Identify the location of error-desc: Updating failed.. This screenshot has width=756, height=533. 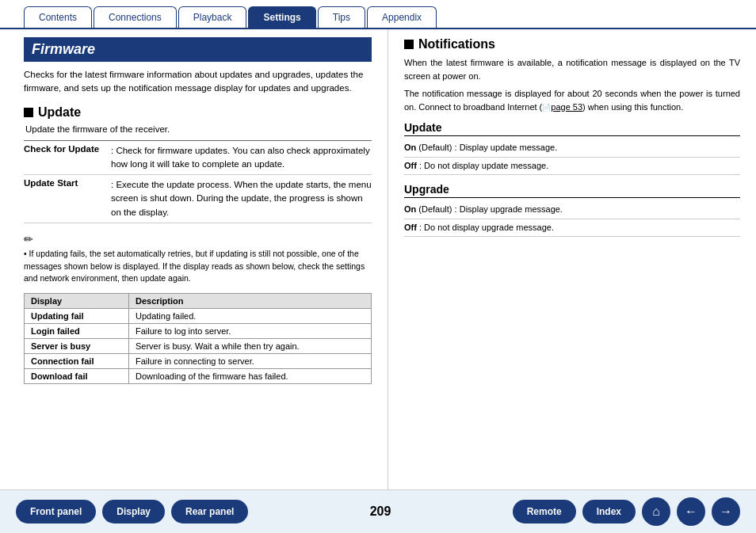
(250, 317).